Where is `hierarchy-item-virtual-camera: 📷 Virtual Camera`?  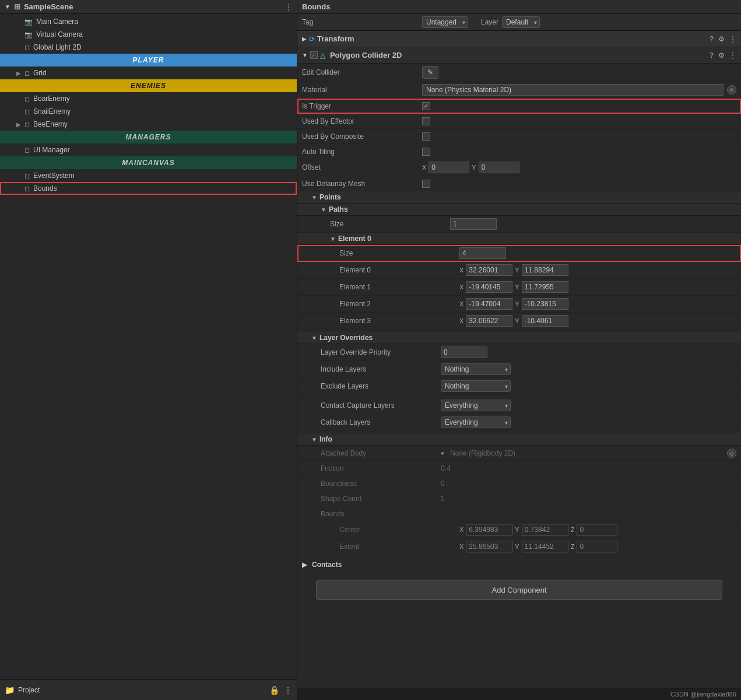 hierarchy-item-virtual-camera: 📷 Virtual Camera is located at coordinates (148, 34).